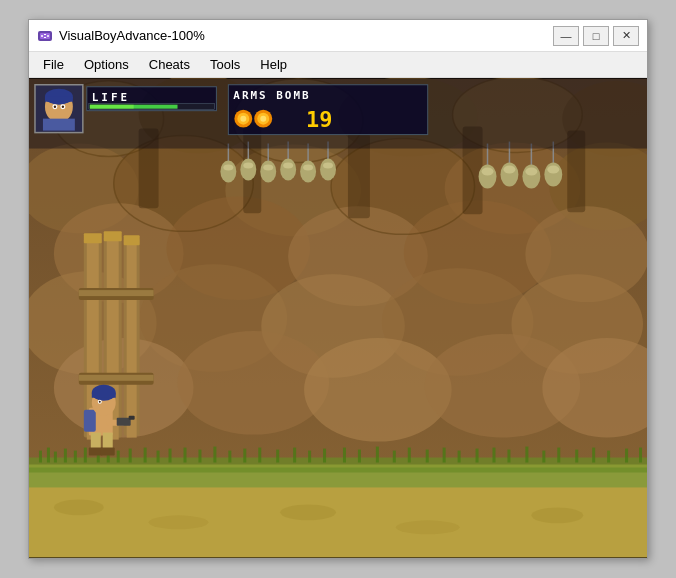 The height and width of the screenshot is (578, 676). I want to click on minimize-button: —, so click(566, 36).